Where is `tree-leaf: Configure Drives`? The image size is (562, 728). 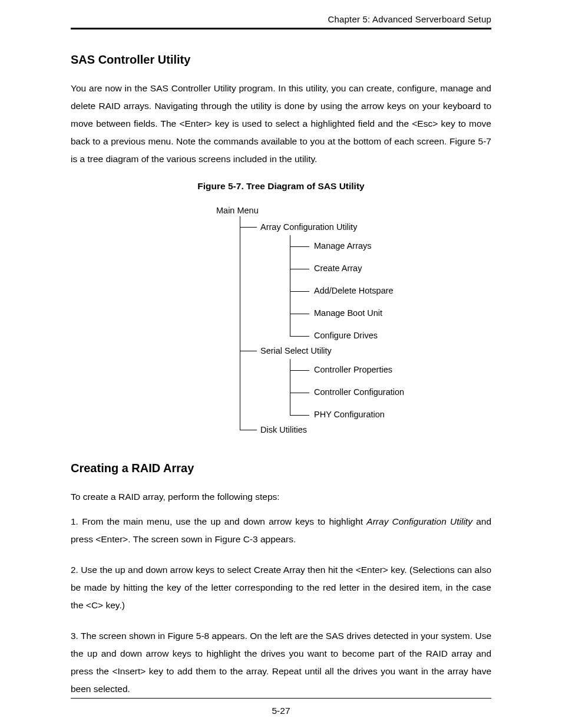 tree-leaf: Configure Drives is located at coordinates (356, 335).